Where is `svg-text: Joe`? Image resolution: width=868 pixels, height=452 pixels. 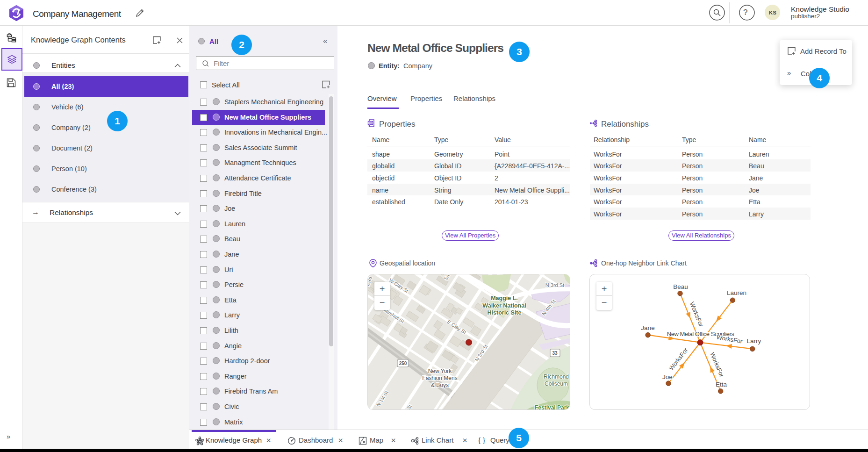 svg-text: Joe is located at coordinates (667, 377).